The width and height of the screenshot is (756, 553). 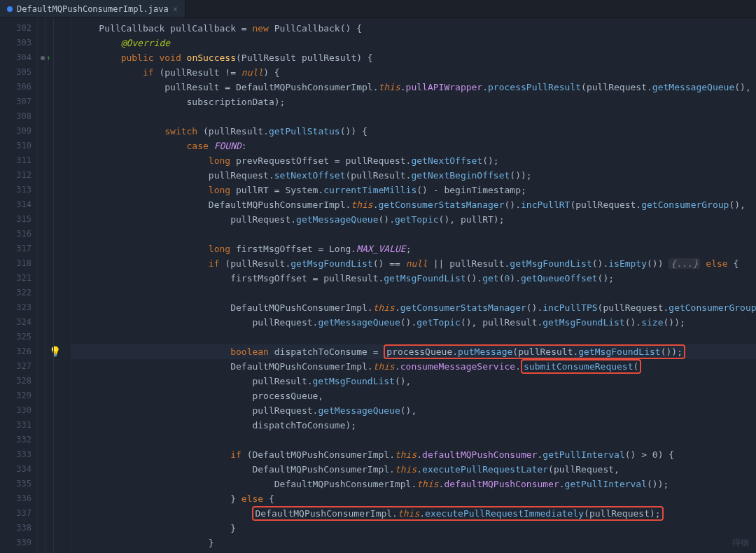 What do you see at coordinates (741, 543) in the screenshot?
I see `watermark: 得物` at bounding box center [741, 543].